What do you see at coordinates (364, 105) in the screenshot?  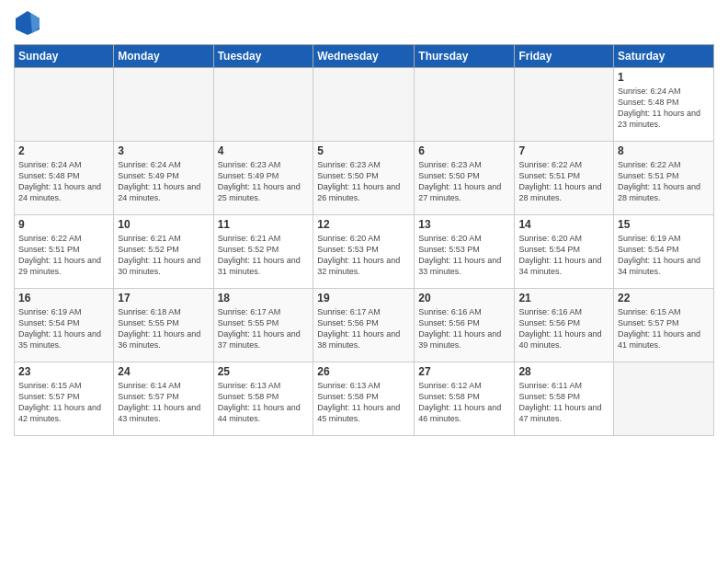 I see `week-row-1: 1Sunrise: 6:24 AMSunset: 5:48 PMDaylight…` at bounding box center [364, 105].